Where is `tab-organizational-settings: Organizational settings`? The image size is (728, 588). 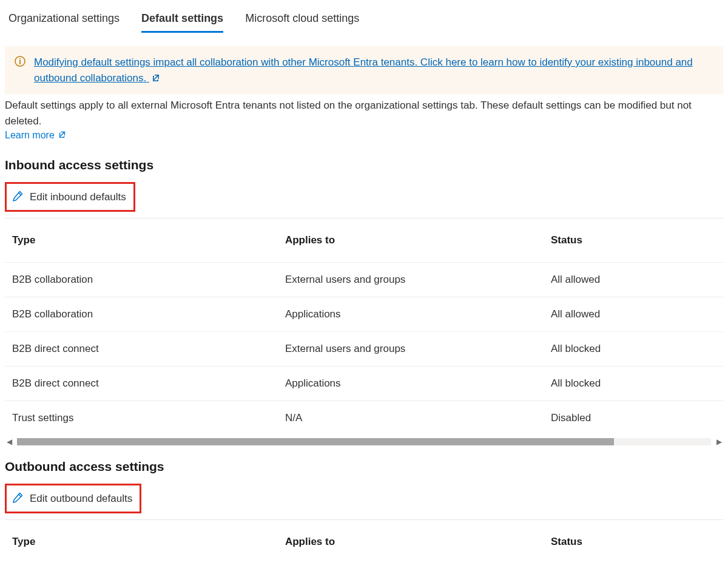 tab-organizational-settings: Organizational settings is located at coordinates (64, 22).